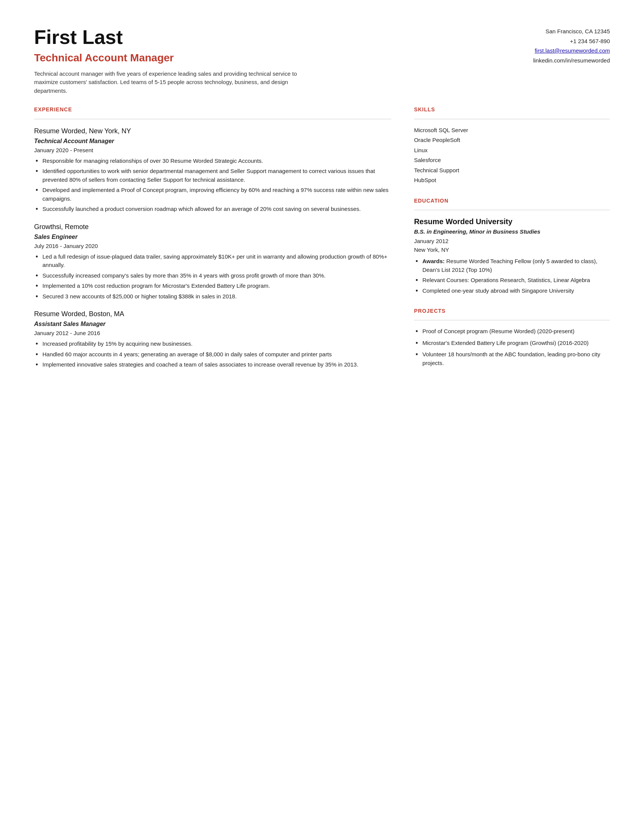  I want to click on experience-section-title: EXPERIENCE, so click(213, 109).